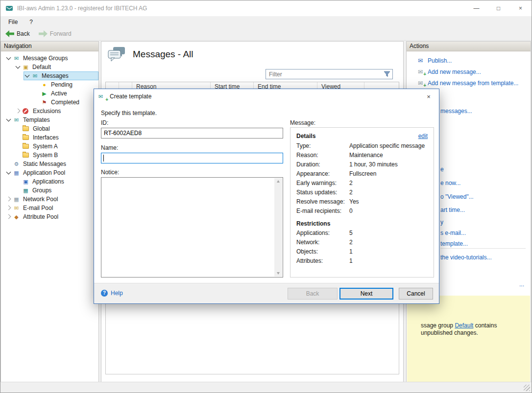  What do you see at coordinates (56, 190) in the screenshot?
I see `tree-item-groups: ▦ Groups` at bounding box center [56, 190].